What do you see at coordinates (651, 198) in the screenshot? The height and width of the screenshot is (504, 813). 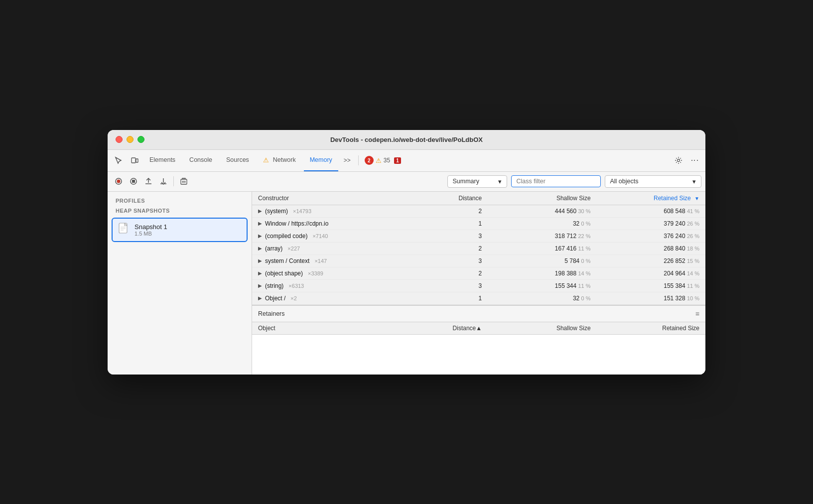 I see `col-retained-size: Retained Size ▼` at bounding box center [651, 198].